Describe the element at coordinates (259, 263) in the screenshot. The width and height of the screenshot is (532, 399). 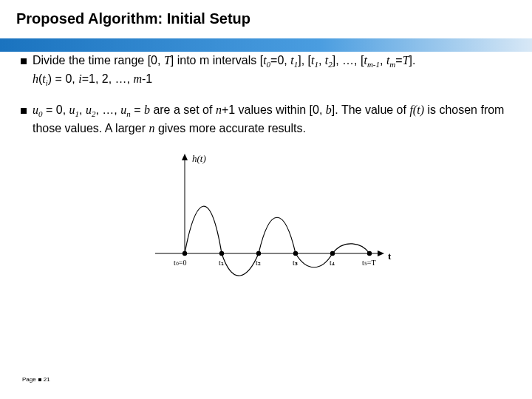
I see `tick-2: t₂` at that location.